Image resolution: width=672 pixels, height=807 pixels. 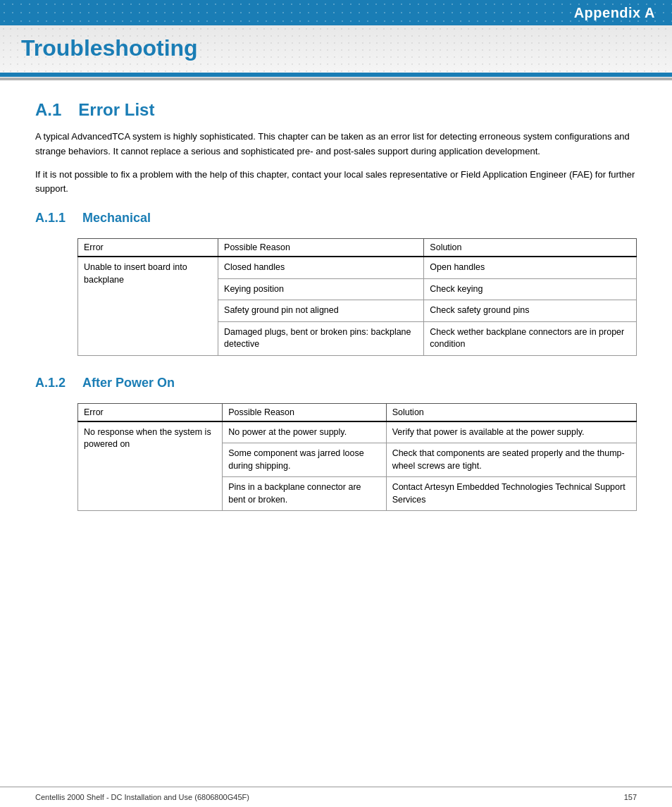 What do you see at coordinates (511, 460) in the screenshot?
I see `power-solution-2: Check that components are seated properl…` at bounding box center [511, 460].